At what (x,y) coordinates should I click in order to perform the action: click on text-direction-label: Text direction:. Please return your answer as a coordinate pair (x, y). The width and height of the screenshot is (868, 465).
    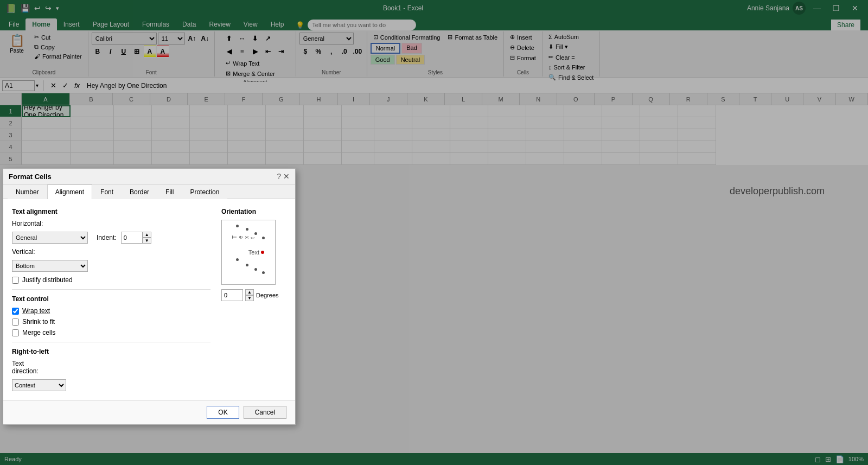
    Looking at the image, I should click on (31, 367).